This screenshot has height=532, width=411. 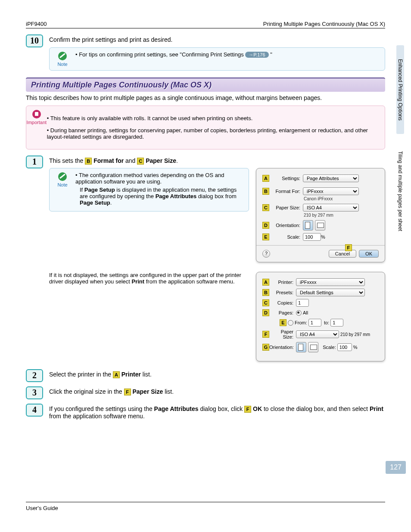 I want to click on side-tab-enhanced: Enhanced Printing Options, so click(x=400, y=90).